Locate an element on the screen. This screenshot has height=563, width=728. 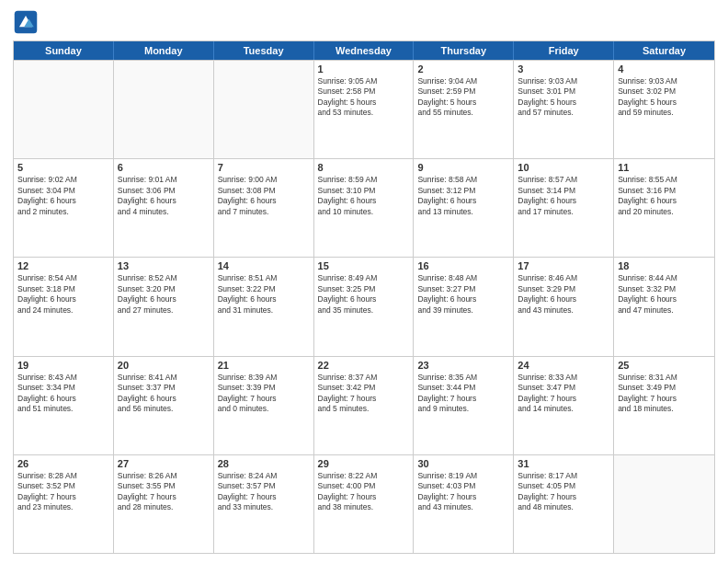
day-cell-7: 7Sunrise: 9:00 AM Sunset: 3:08 PM Daylig… is located at coordinates (265, 208).